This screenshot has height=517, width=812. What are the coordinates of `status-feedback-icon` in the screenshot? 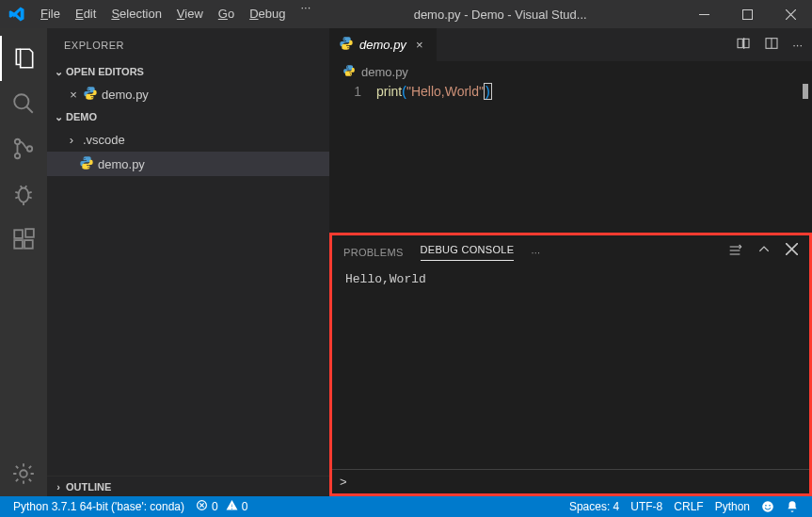 It's located at (768, 507).